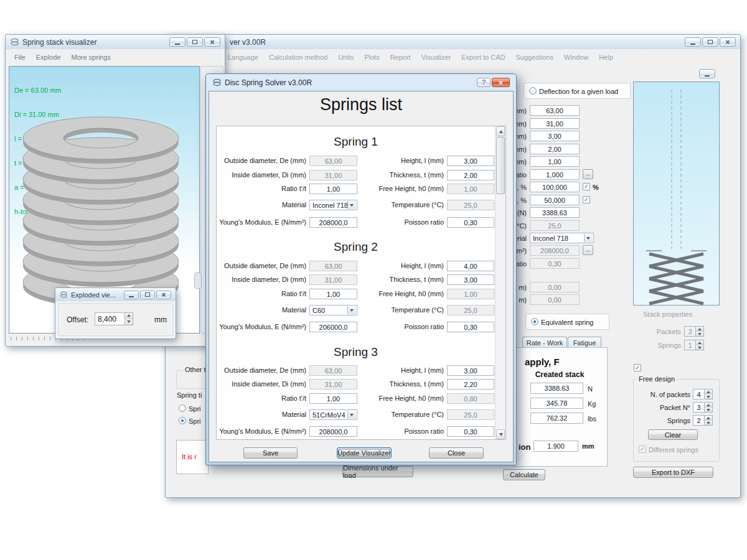 The height and width of the screenshot is (560, 747). What do you see at coordinates (453, 42) in the screenshot?
I see `main-window-titlebar: ver v3.00R ×` at bounding box center [453, 42].